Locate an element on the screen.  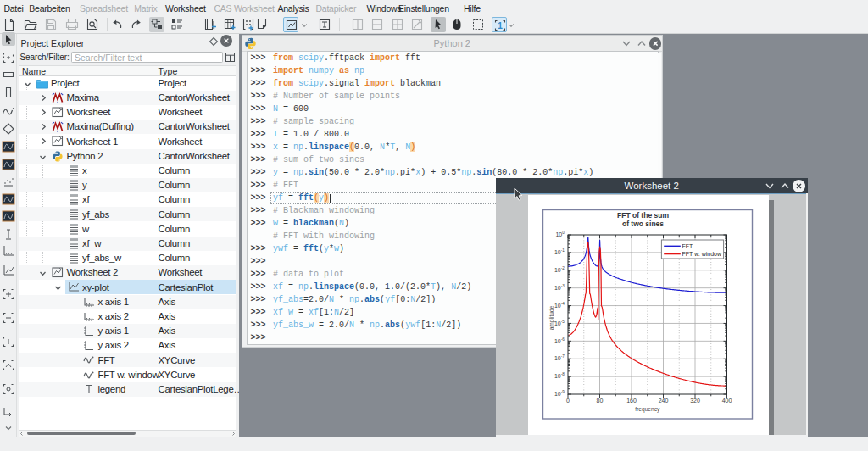
svg-text: 10-3 is located at coordinates (559, 287).